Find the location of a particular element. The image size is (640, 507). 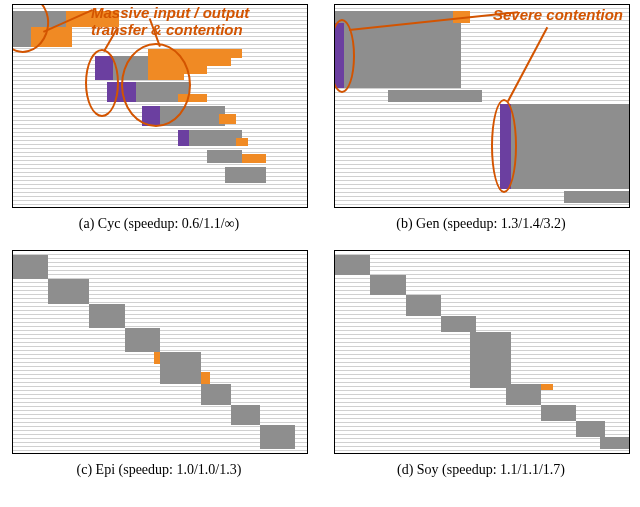

caption-d: (d) Soy (speedup: 1.1/1.1/1.7) is located at coordinates (481, 473).